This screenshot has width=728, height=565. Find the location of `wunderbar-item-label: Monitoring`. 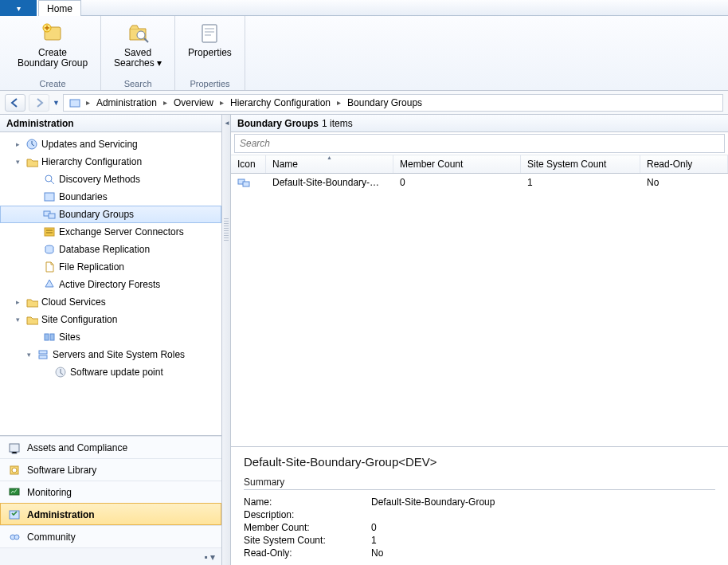

wunderbar-item-label: Monitoring is located at coordinates (49, 492).